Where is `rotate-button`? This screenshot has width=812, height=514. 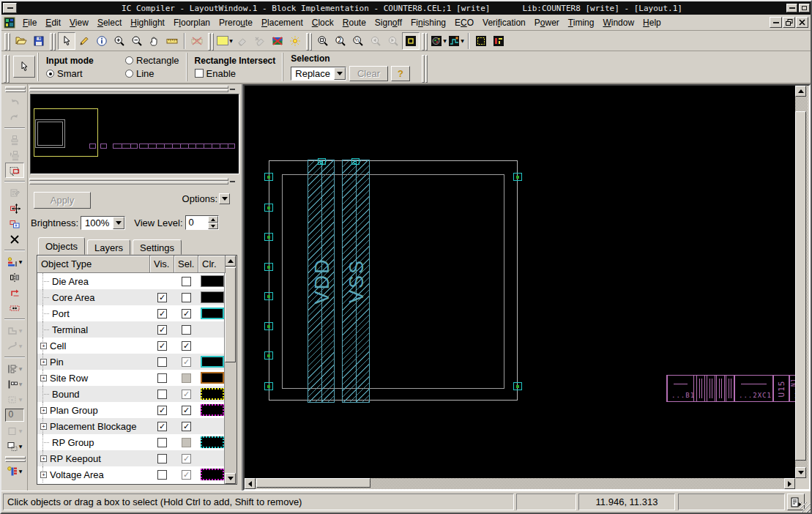 rotate-button is located at coordinates (15, 293).